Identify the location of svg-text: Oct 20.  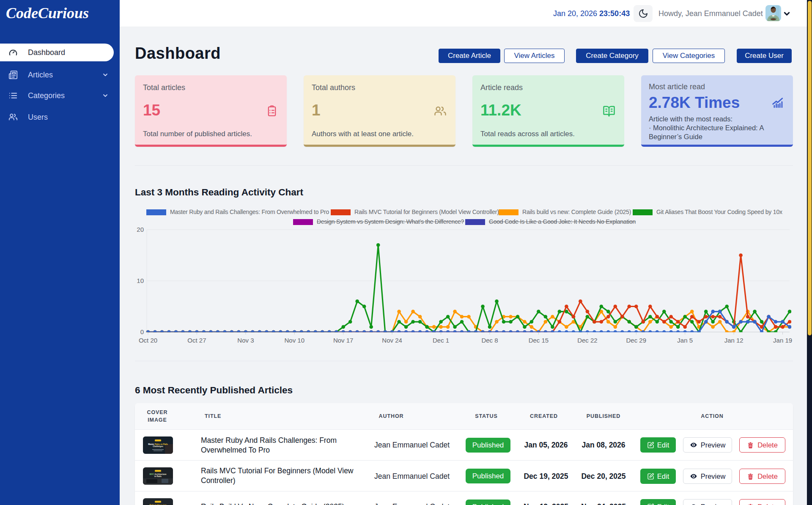
(148, 340).